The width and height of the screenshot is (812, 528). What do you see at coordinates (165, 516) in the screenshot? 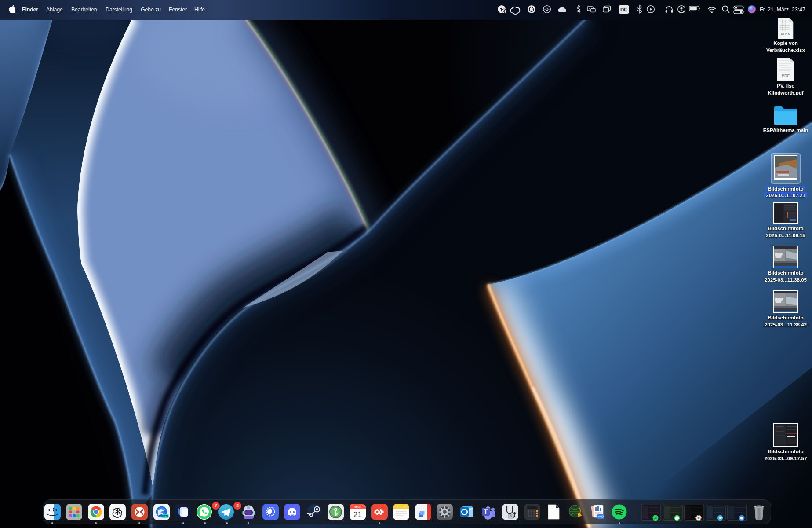
I see `svg-text: BETA` at bounding box center [165, 516].